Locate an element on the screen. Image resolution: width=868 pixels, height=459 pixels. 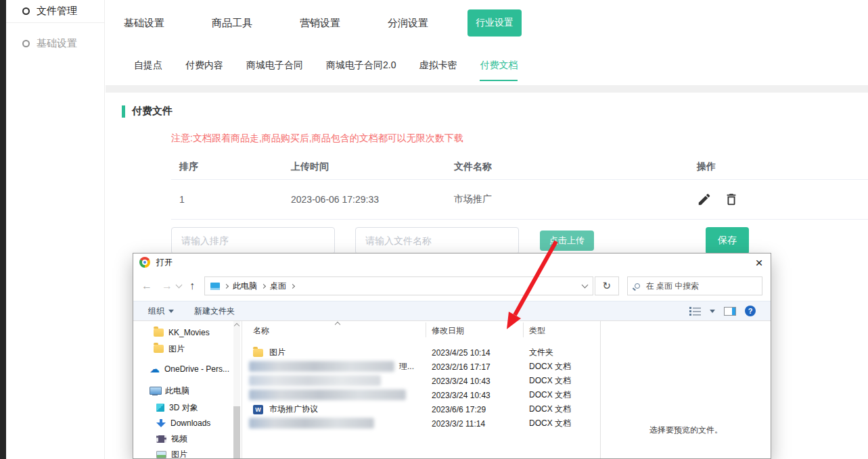
sidebar-item-label: 基础设置 is located at coordinates (57, 43).